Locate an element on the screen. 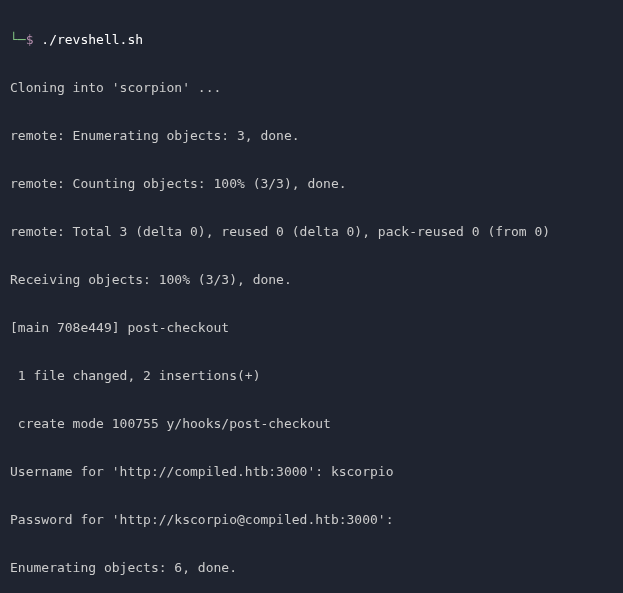 The width and height of the screenshot is (623, 593). prompt-arrow: └─ is located at coordinates (18, 40).